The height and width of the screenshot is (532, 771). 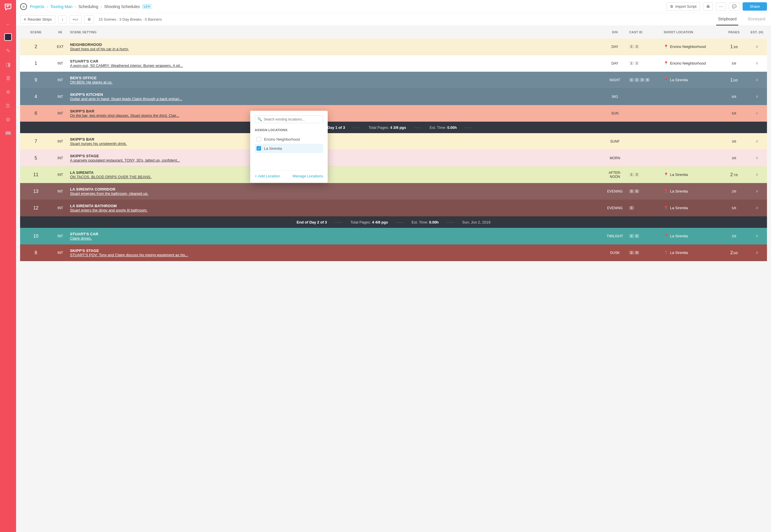 I want to click on print-button: 🖶, so click(x=708, y=7).